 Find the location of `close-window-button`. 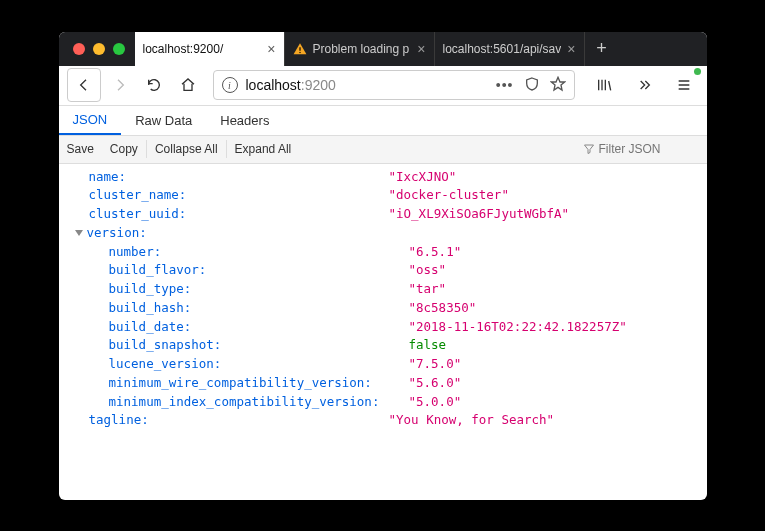

close-window-button is located at coordinates (79, 49).